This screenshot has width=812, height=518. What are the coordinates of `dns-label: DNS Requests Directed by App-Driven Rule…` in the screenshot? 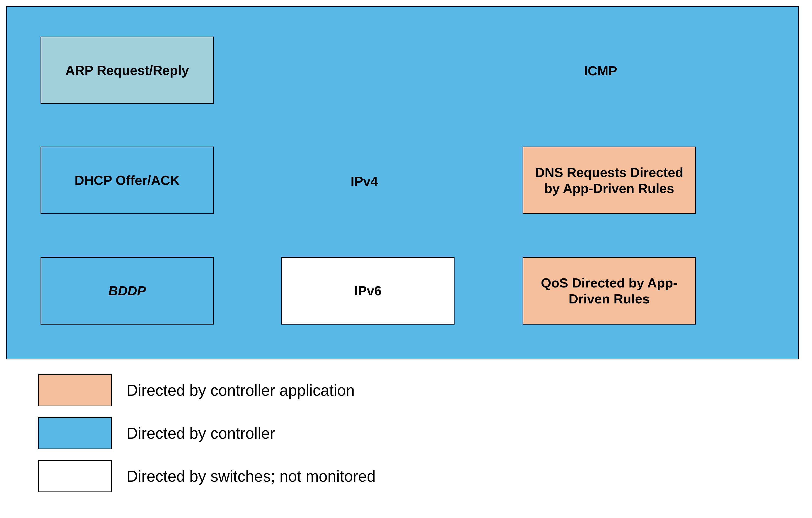 It's located at (609, 181).